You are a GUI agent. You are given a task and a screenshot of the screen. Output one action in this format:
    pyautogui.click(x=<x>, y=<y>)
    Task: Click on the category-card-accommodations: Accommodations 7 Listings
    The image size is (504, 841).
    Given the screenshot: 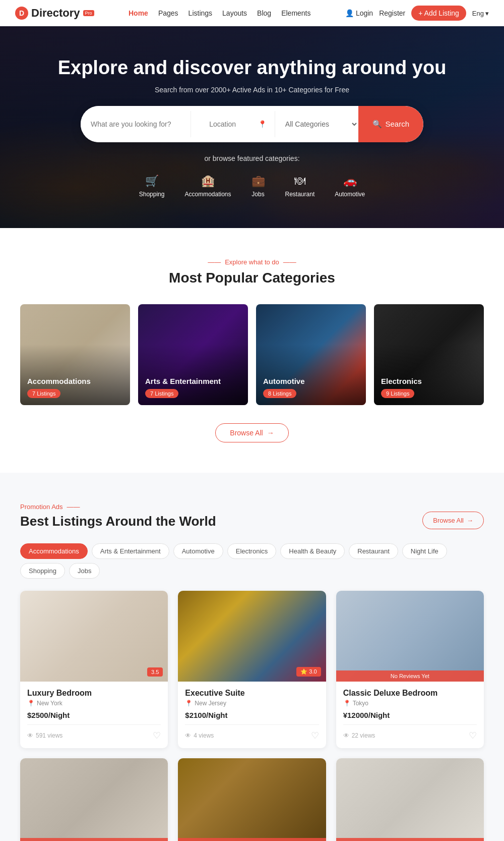 What is the action you would take?
    pyautogui.click(x=75, y=355)
    